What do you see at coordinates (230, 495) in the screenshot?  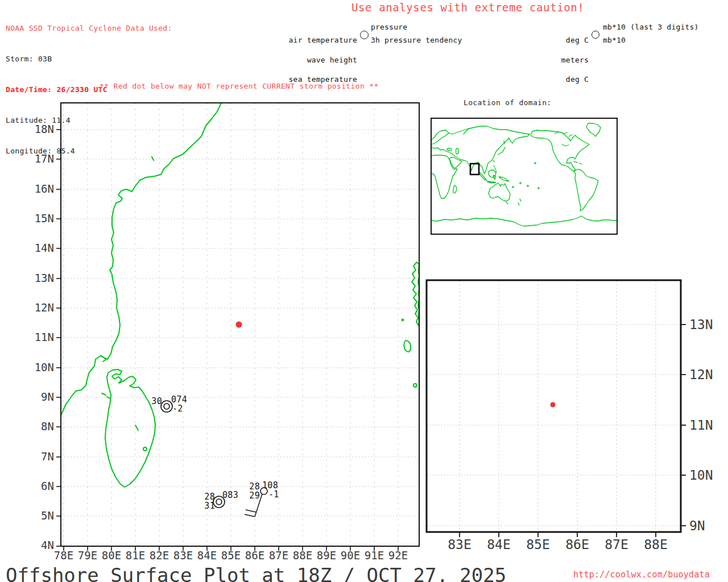 I see `station2-pressure: 083` at bounding box center [230, 495].